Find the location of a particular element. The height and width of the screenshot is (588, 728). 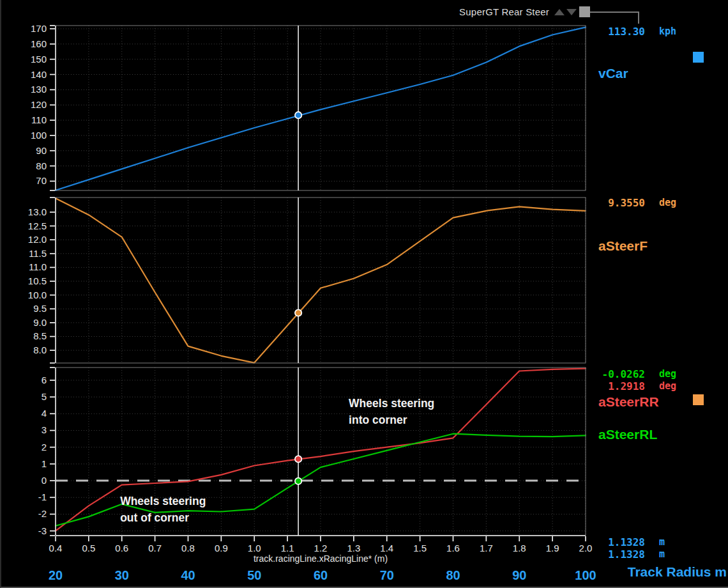

y-tick-label: 1 is located at coordinates (44, 464).